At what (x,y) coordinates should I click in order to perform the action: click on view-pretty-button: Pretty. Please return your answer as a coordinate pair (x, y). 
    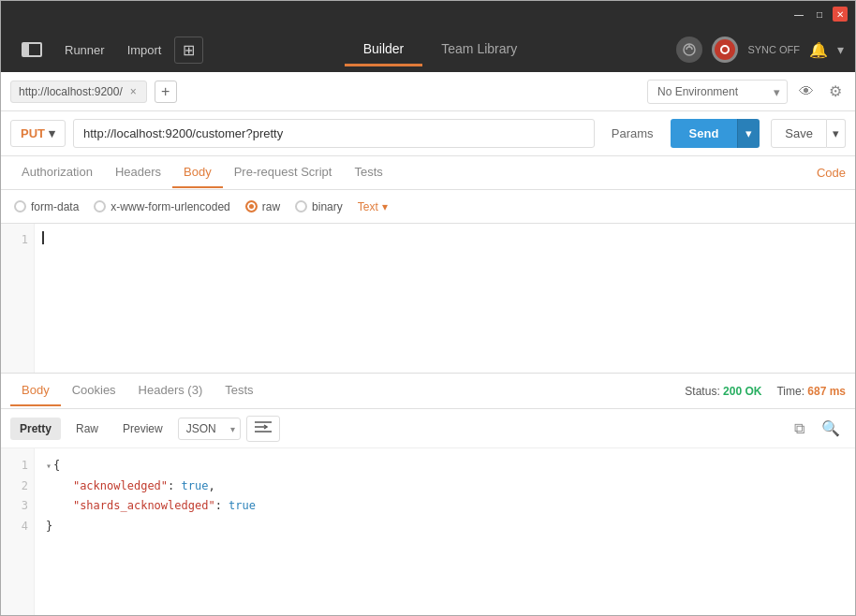
    Looking at the image, I should click on (36, 429).